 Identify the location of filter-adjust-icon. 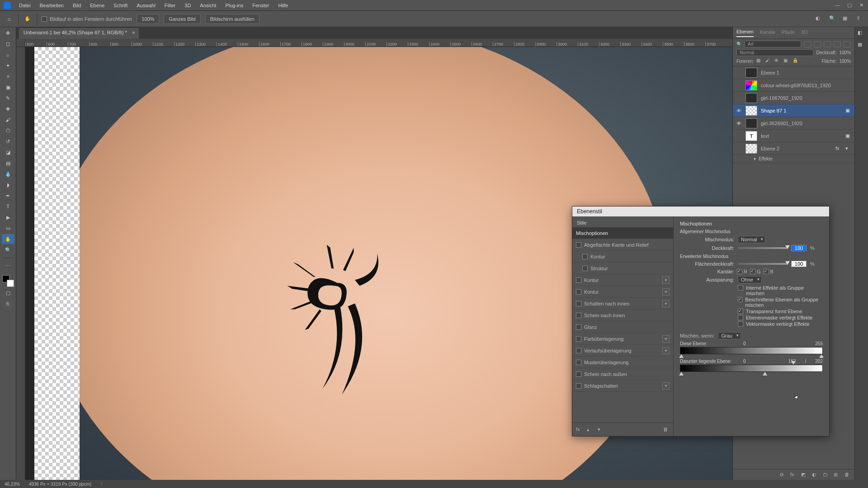
(817, 44).